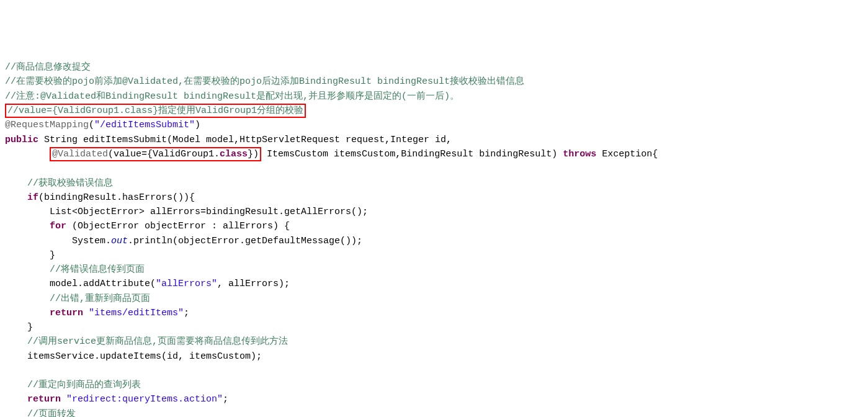 This screenshot has width=868, height=417. Describe the element at coordinates (58, 226) in the screenshot. I see `keyword: for` at that location.